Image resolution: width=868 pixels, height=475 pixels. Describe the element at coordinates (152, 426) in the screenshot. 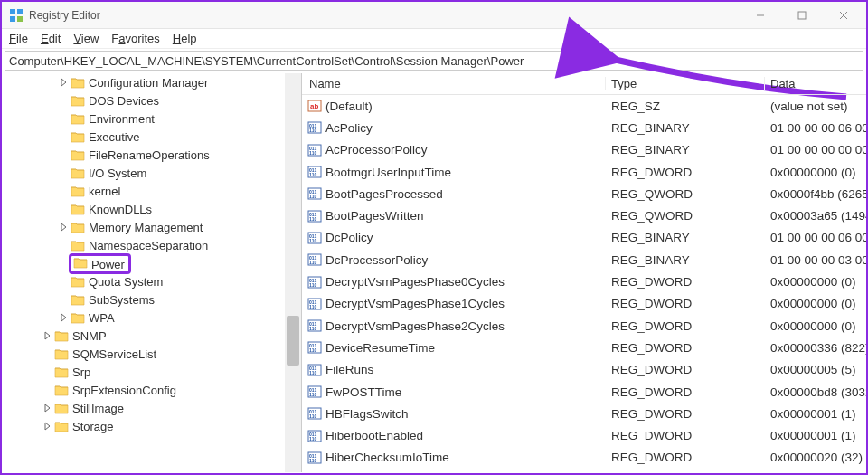

I see `tree-item: Storage` at that location.